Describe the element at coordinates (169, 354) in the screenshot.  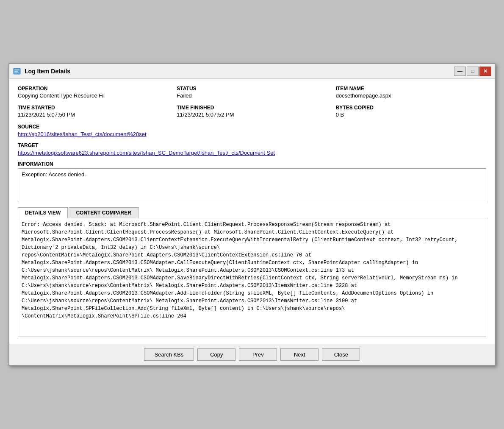
I see `search-kbs-button: Search KBs` at that location.